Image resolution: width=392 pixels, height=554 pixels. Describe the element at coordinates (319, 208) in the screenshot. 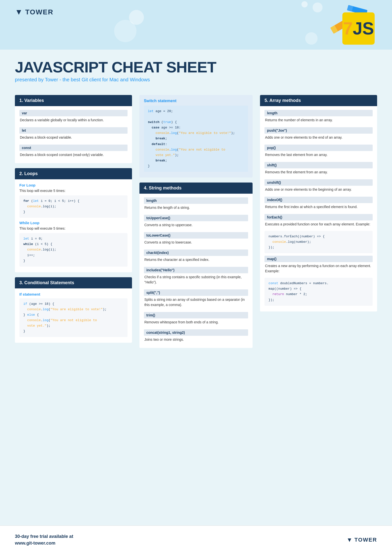

I see `am-indexof-desc: Returns the first index at which a speci…` at that location.